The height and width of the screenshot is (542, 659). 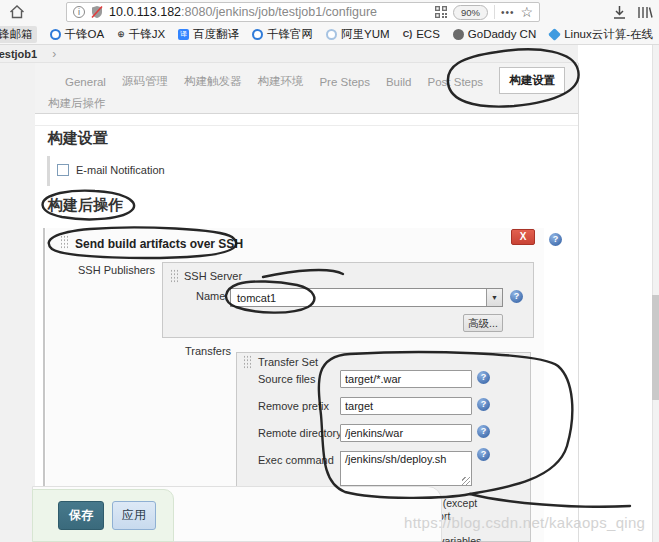 What do you see at coordinates (330, 34) in the screenshot?
I see `bookmarks-bar: 锋邮箱千锋OA⊕千锋JX译百度翻译千锋官网阿里YUMC)ECSGoDaddy C…` at bounding box center [330, 34].